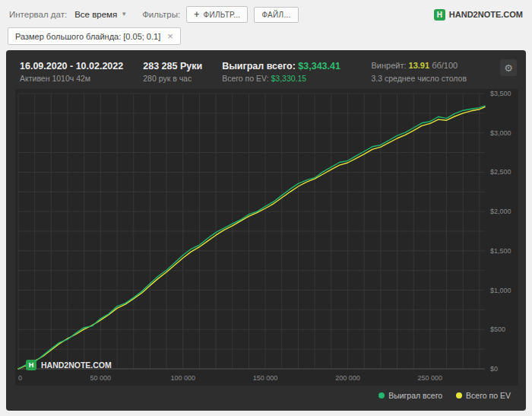 The width and height of the screenshot is (532, 416). Describe the element at coordinates (483, 395) in the screenshot. I see `legend-item-ev: Всего по EV` at that location.